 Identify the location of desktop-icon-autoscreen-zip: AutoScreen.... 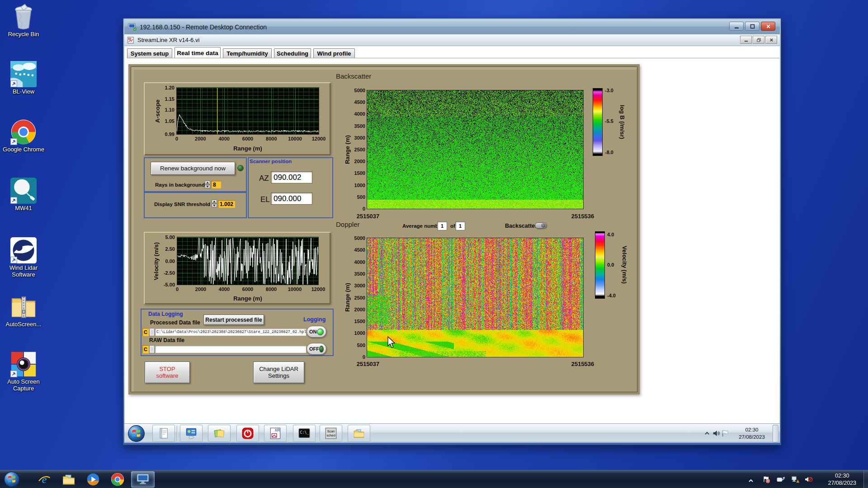
(24, 311).